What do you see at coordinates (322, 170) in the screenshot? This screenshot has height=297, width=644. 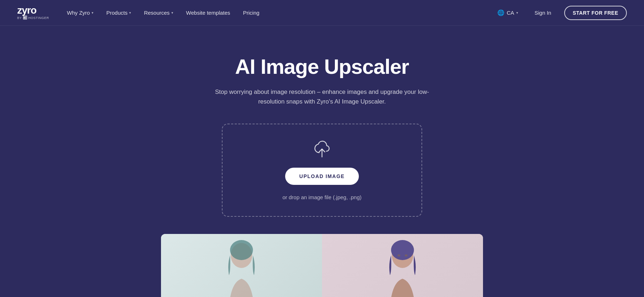 I see `upload-dropzone: UPLOAD IMAGE or drop an image file (.jpe…` at bounding box center [322, 170].